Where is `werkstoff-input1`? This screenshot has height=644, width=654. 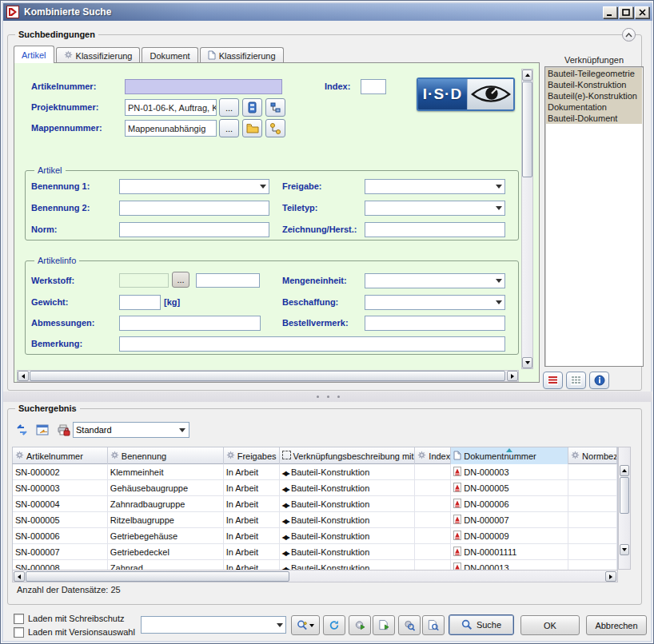 werkstoff-input1 is located at coordinates (144, 280).